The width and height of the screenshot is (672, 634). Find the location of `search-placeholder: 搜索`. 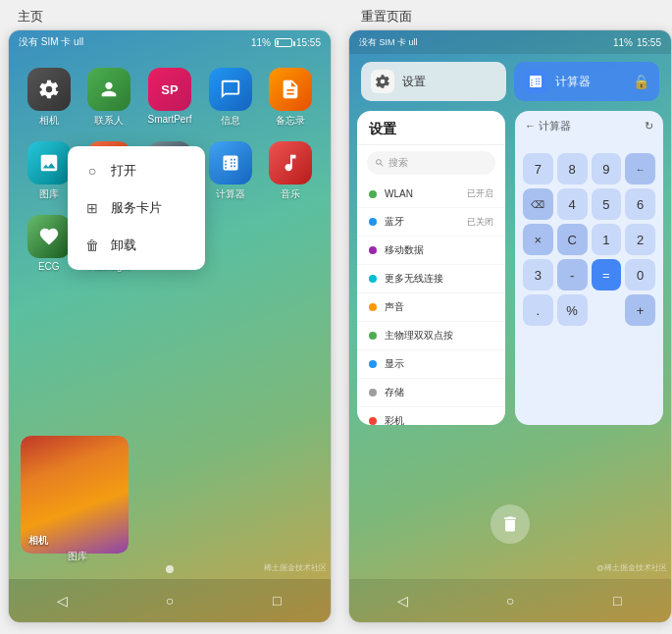

search-placeholder: 搜索 is located at coordinates (398, 163).